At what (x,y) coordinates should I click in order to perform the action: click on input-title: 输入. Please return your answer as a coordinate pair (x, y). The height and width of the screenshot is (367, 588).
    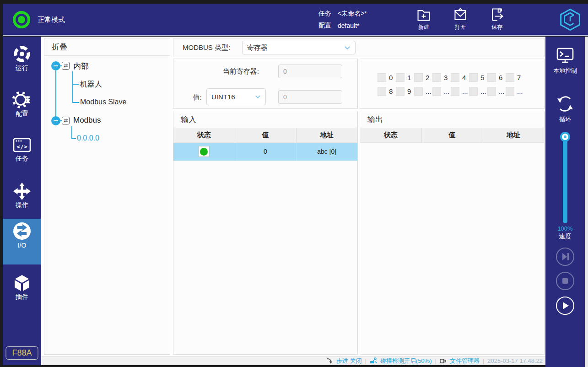
    Looking at the image, I should click on (265, 120).